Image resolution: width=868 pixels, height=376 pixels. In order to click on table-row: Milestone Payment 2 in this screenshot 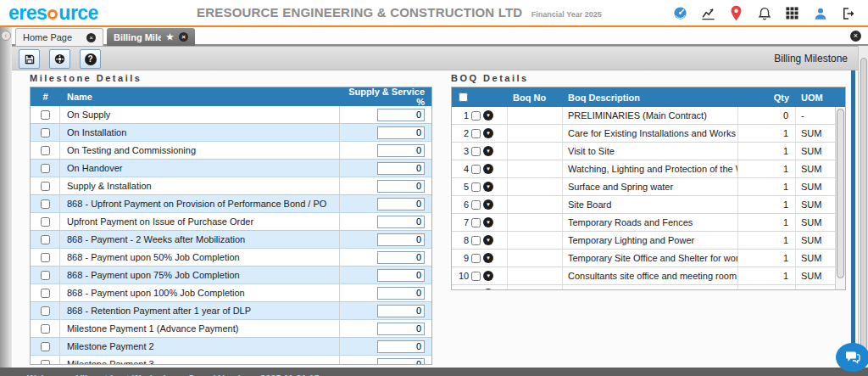, I will do `click(231, 346)`.